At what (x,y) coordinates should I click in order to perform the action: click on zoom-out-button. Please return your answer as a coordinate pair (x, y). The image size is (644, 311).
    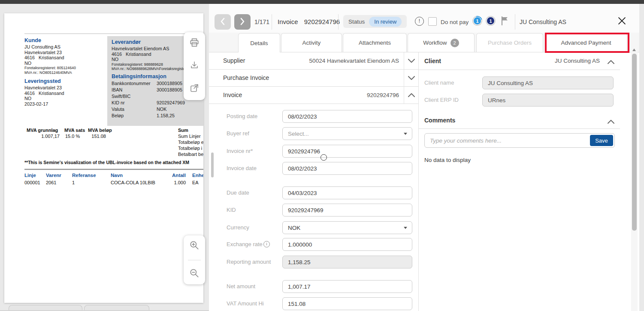
    Looking at the image, I should click on (194, 274).